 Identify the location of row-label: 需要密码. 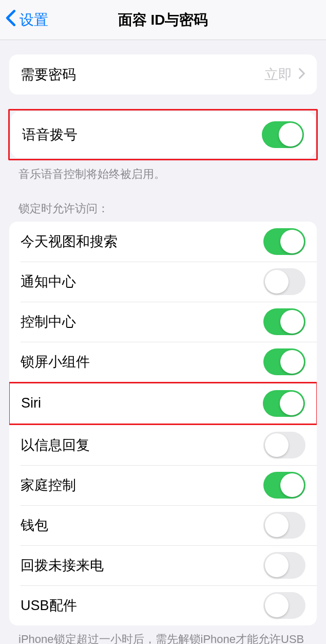
(143, 75).